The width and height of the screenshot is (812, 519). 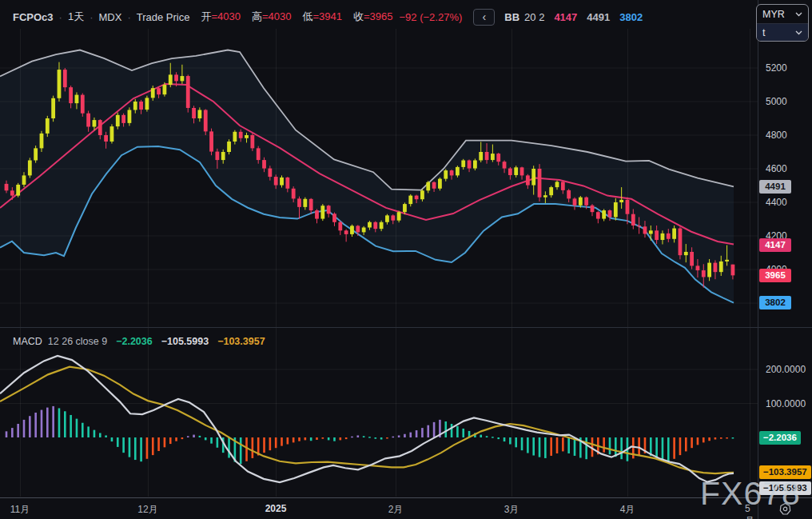 I want to click on price-badge: 3802, so click(x=775, y=302).